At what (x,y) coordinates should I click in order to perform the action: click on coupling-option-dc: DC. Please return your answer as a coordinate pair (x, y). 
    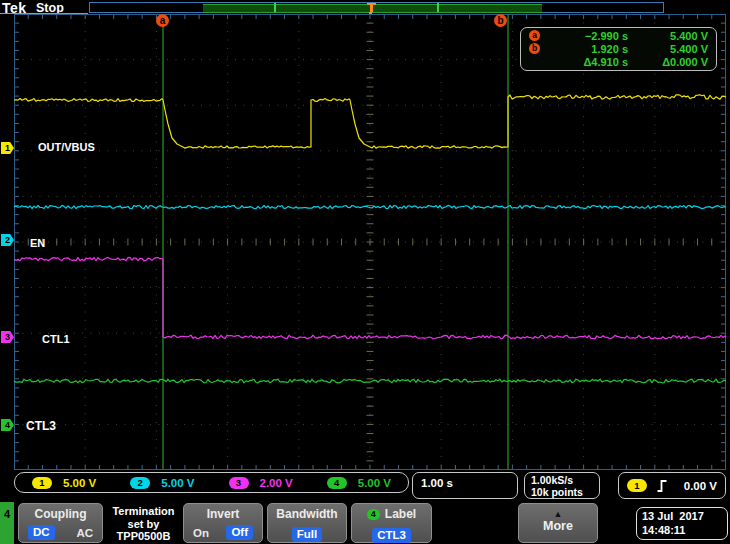
    Looking at the image, I should click on (42, 532).